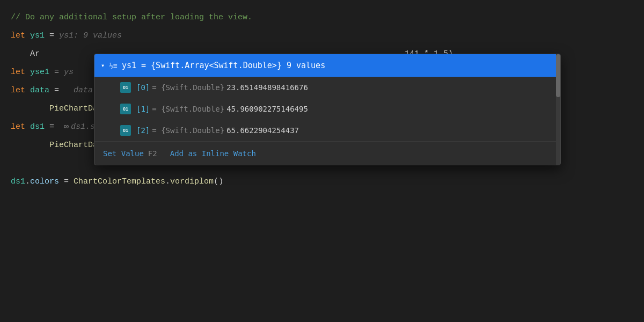 The height and width of the screenshot is (322, 644). I want to click on item-value-0: 23.651494898416676, so click(267, 87).